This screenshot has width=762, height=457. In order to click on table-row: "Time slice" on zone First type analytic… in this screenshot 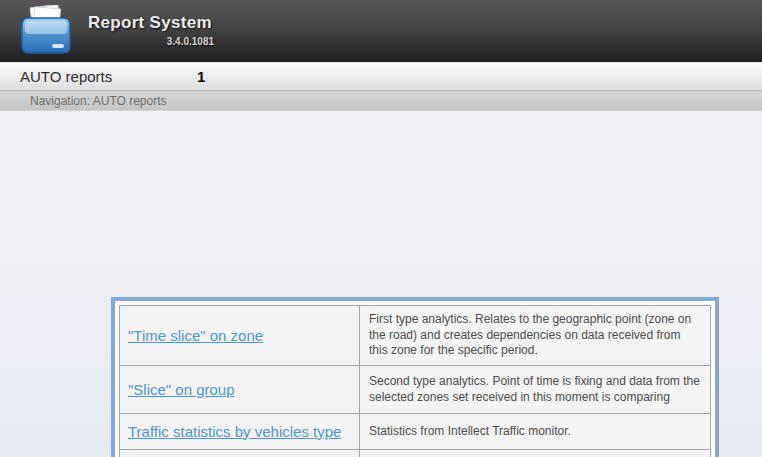, I will do `click(416, 336)`.